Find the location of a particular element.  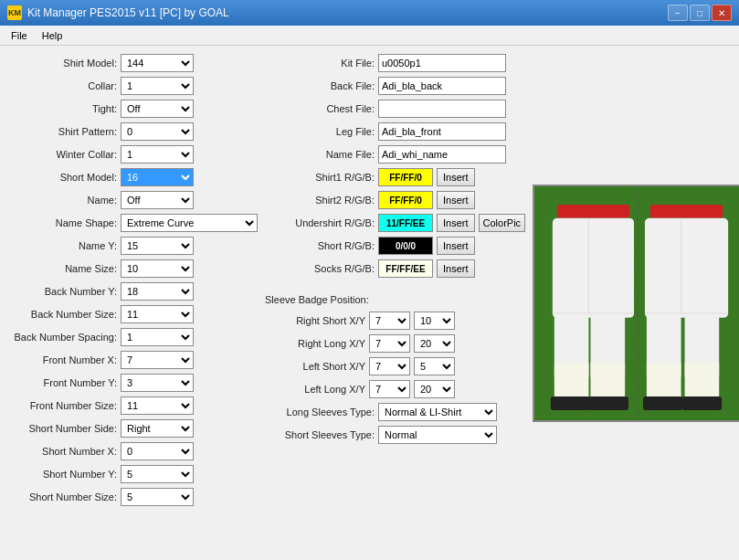

front-number-y-row: Front Number Y: 3 is located at coordinates (132, 383).